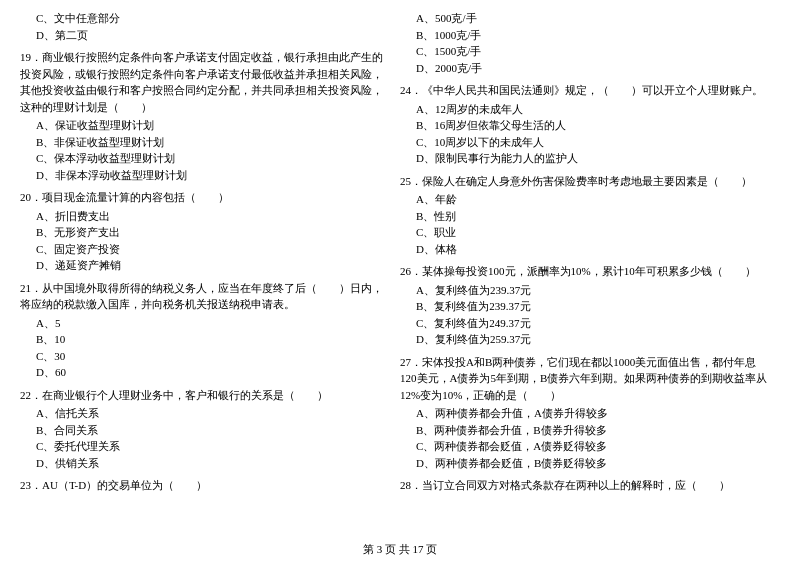 Image resolution: width=800 pixels, height=565 pixels. I want to click on question-19-text: 19．商业银行按照约定条件向客户承诺支付固定收益，银行承担由此产生的投资风险，或…, so click(205, 82).